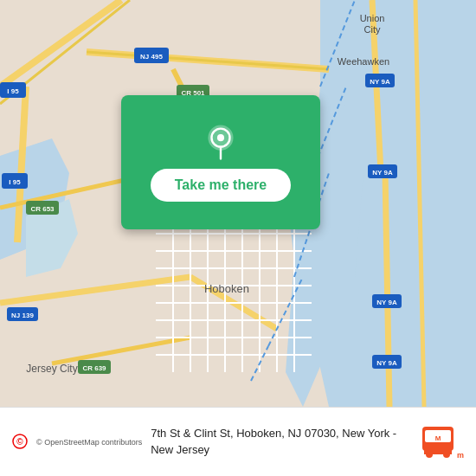  What do you see at coordinates (221, 185) in the screenshot?
I see `take-me-there-button: Take me there` at bounding box center [221, 185].